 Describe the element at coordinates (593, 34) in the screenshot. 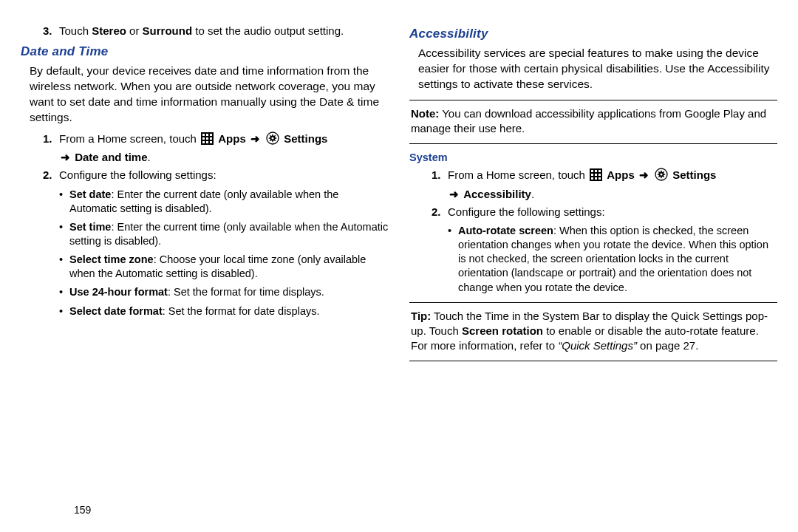

I see `heading-accessibility: Accessibility` at that location.